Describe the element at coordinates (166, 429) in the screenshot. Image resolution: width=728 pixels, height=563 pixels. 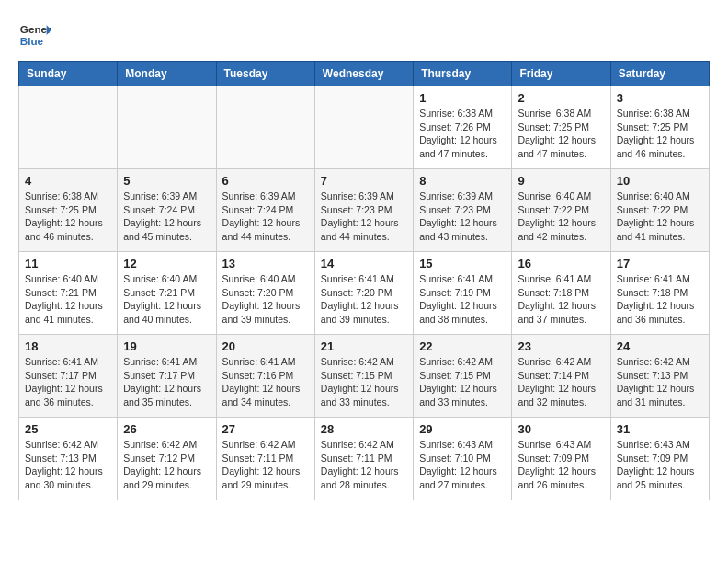
I see `day-number: 26` at that location.